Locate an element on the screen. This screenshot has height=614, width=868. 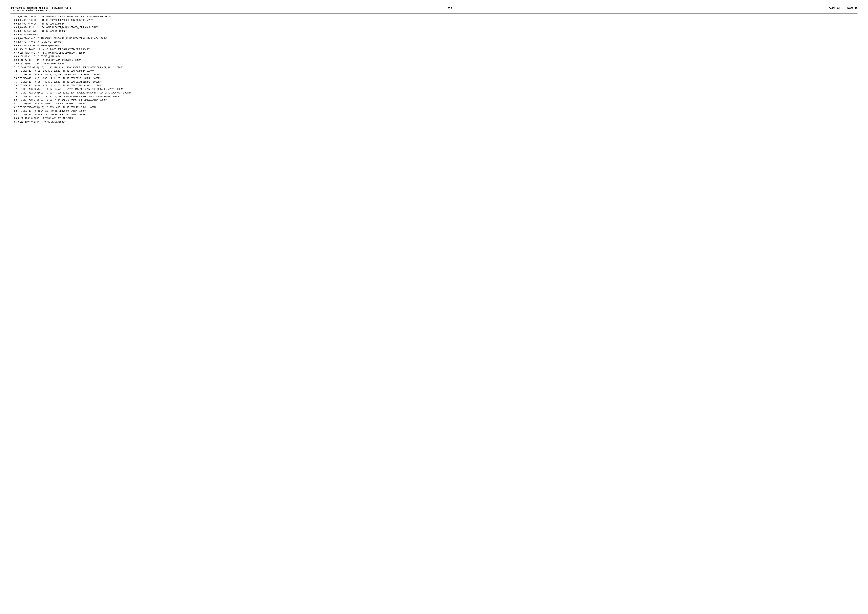
row-number: 83 is located at coordinates (14, 111).